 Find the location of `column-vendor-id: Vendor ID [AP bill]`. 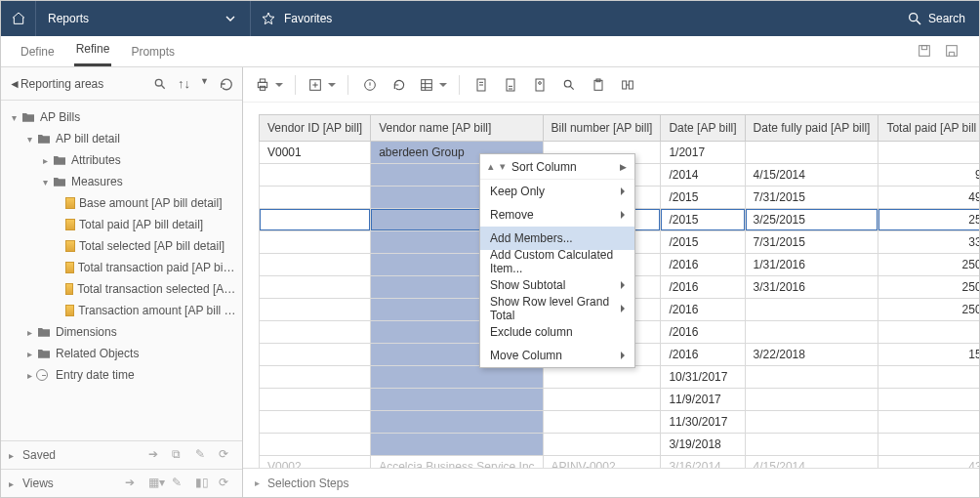

column-vendor-id: Vendor ID [AP bill] is located at coordinates (315, 129).